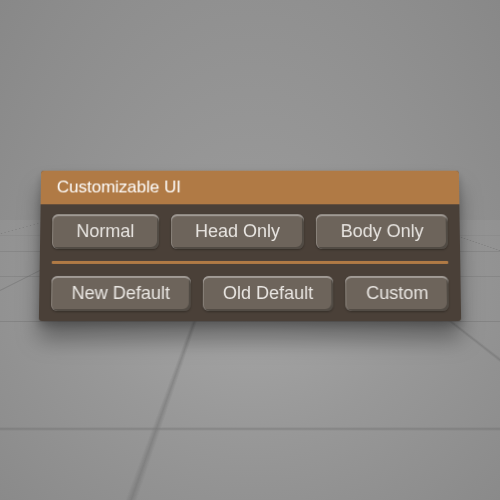 The height and width of the screenshot is (500, 500). What do you see at coordinates (250, 294) in the screenshot?
I see `preset-row: New Default Old Default Custom` at bounding box center [250, 294].